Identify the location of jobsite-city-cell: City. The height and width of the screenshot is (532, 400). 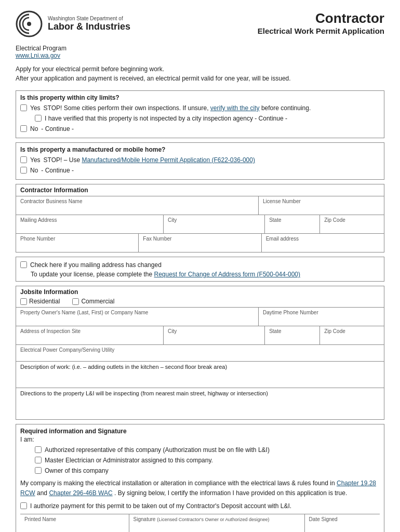
(214, 336).